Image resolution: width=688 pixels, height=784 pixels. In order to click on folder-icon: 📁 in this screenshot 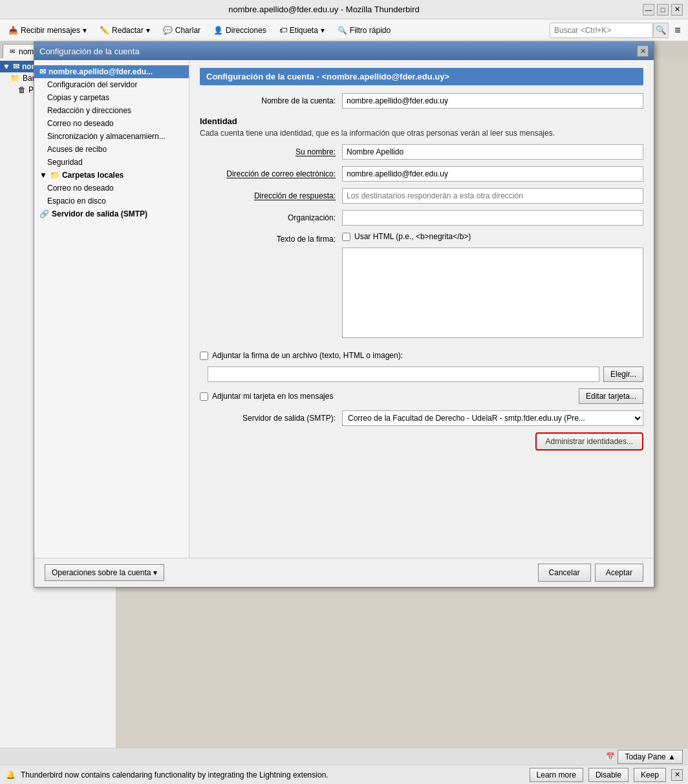, I will do `click(16, 78)`.